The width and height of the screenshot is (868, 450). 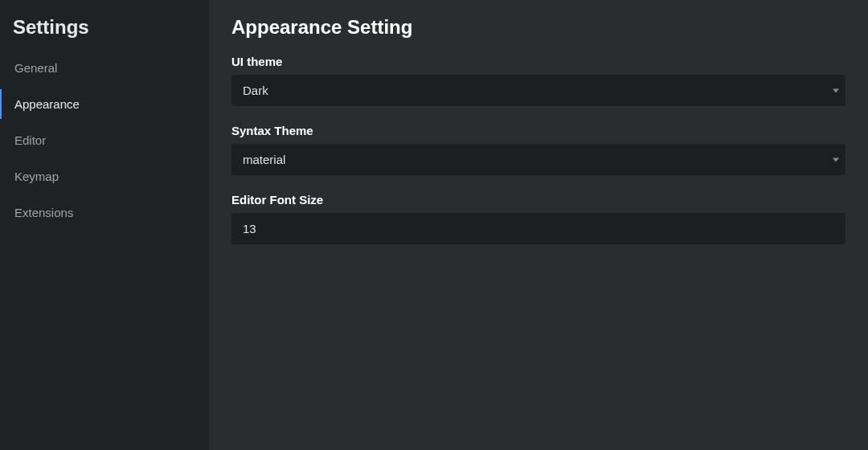 I want to click on syntax-theme-select: material, so click(x=538, y=159).